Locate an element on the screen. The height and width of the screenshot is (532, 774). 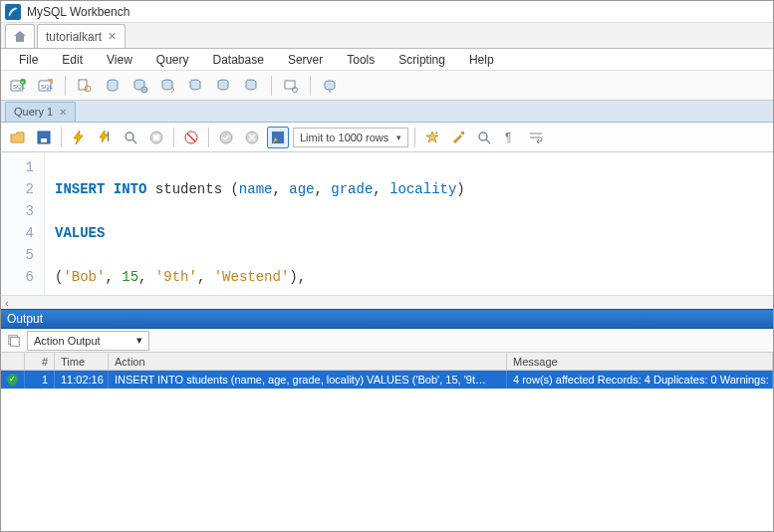
window-titlebar: MySQL Workbench is located at coordinates (387, 12).